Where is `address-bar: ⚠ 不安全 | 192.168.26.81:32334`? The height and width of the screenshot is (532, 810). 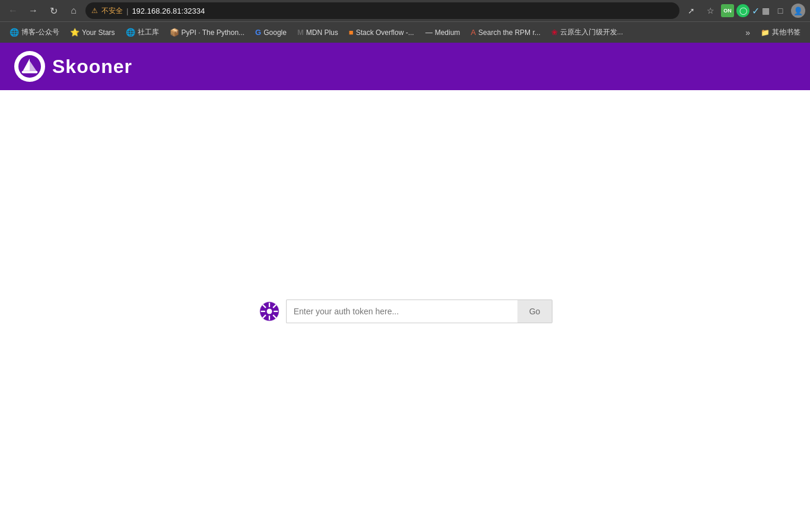 address-bar: ⚠ 不安全 | 192.168.26.81:32334 is located at coordinates (382, 11).